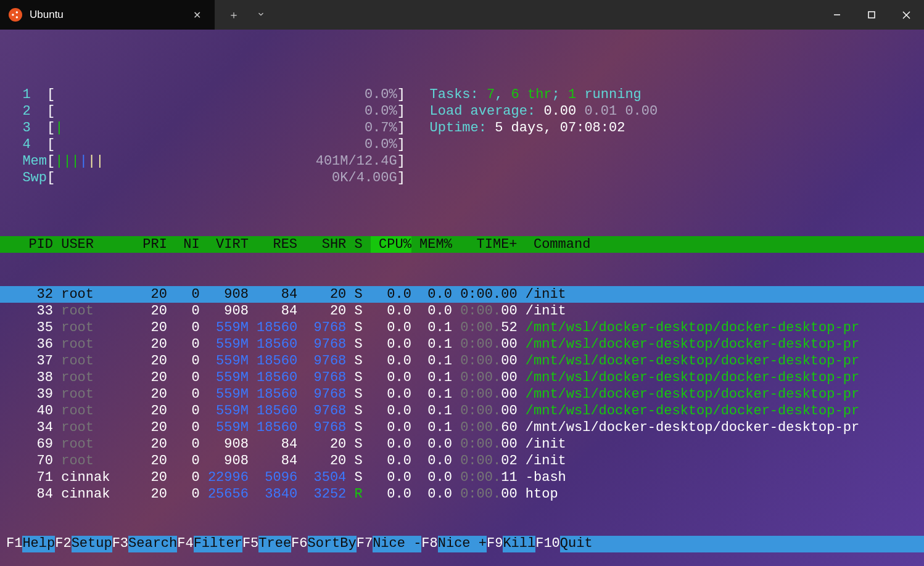  What do you see at coordinates (462, 377) in the screenshot?
I see `process-row: 38 root 20 0 559M 18560 9768 S 0.0 0.1 0…` at bounding box center [462, 377].